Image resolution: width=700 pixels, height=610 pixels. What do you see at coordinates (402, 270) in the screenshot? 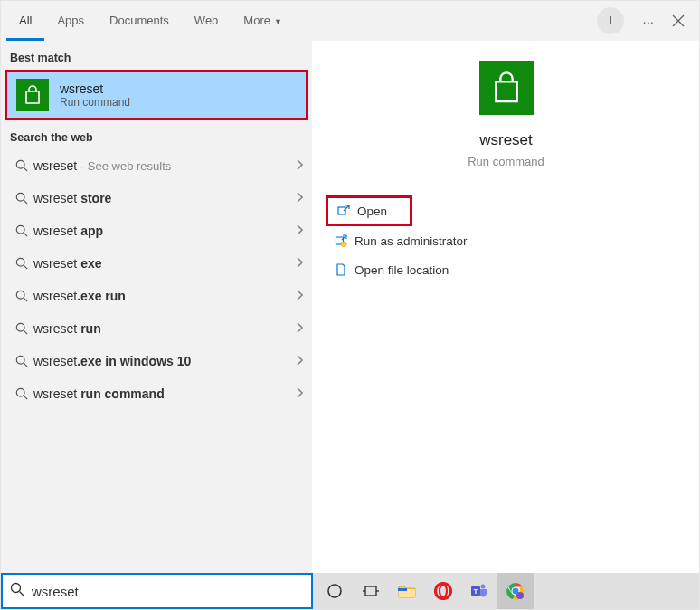
I see `action-open-location-label: Open file location` at bounding box center [402, 270].